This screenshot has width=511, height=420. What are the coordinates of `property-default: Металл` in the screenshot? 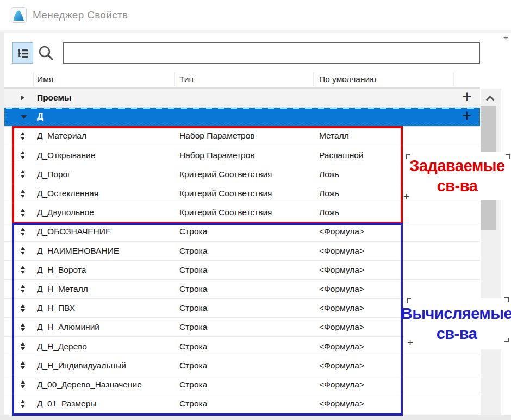 It's located at (384, 136).